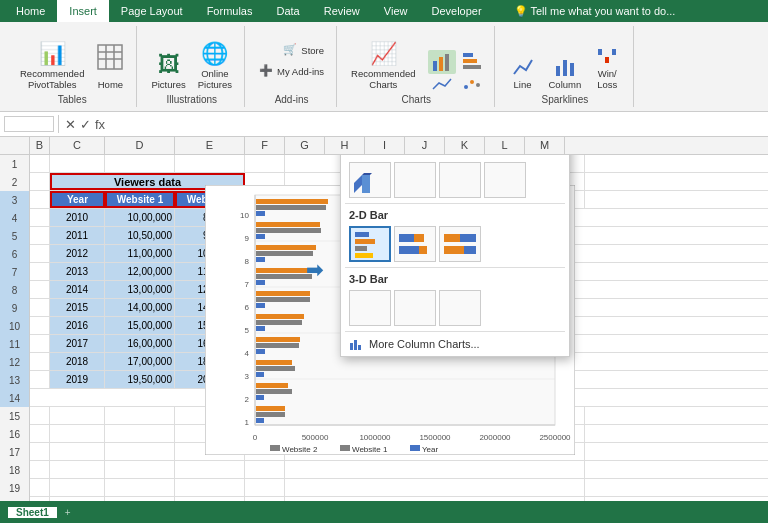 The width and height of the screenshot is (768, 523). I want to click on 3d-bar-1, so click(370, 308).